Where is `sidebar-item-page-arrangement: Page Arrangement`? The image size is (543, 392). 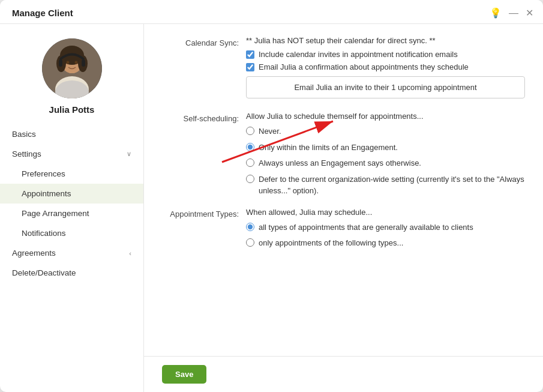
sidebar-item-page-arrangement: Page Arrangement is located at coordinates (72, 214).